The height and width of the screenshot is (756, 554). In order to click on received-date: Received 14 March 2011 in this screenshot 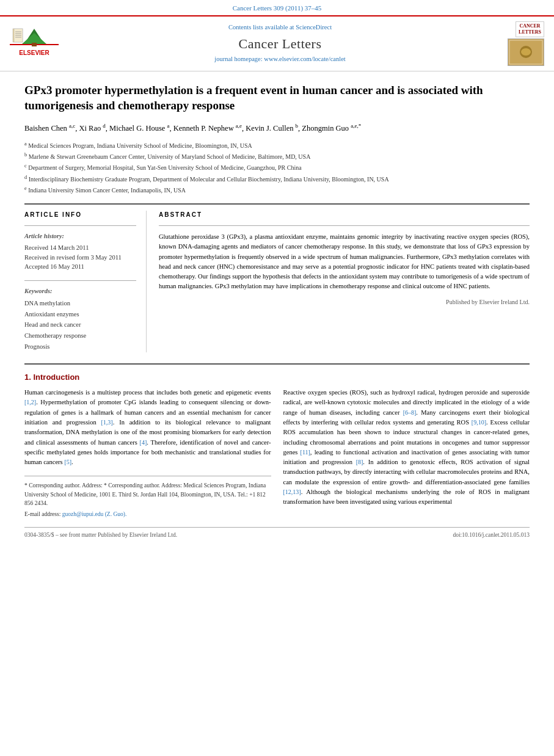, I will do `click(81, 248)`.